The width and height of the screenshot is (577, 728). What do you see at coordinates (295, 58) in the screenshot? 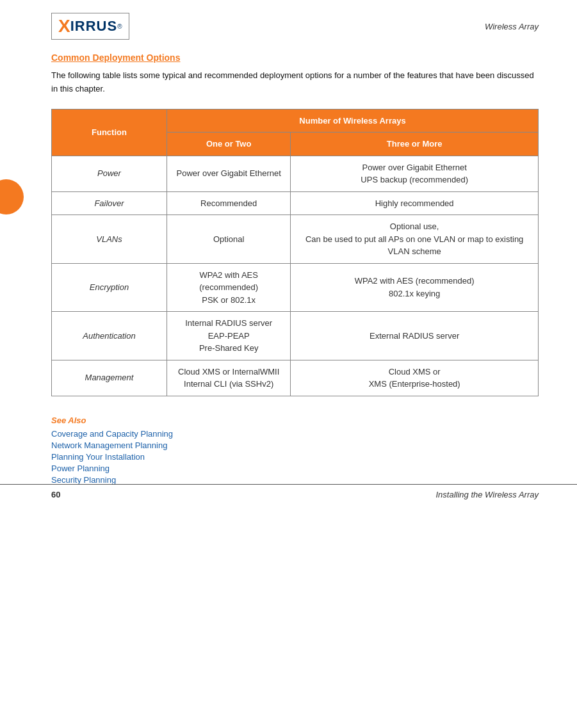
I see `section-title: Common Deployment Options` at bounding box center [295, 58].